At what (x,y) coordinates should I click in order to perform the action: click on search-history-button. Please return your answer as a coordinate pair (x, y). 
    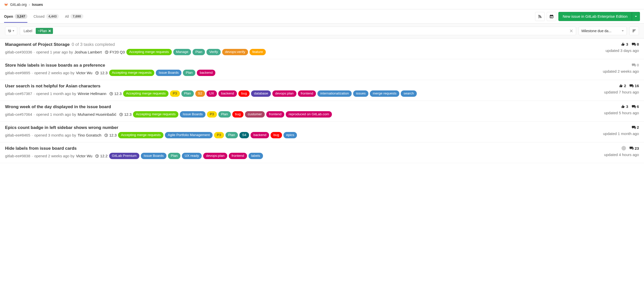
    Looking at the image, I should click on (11, 31).